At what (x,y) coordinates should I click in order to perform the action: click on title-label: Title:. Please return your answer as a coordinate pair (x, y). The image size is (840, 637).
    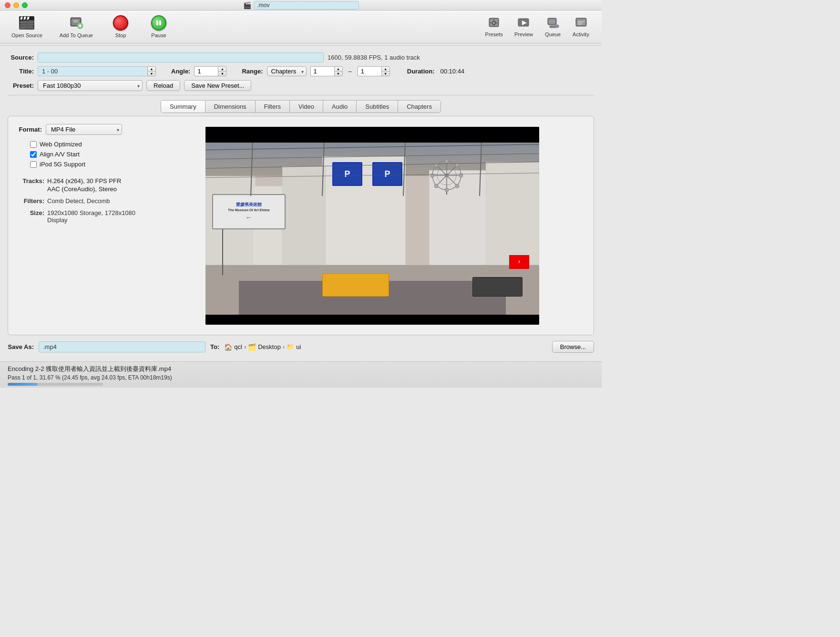
    Looking at the image, I should click on (21, 72).